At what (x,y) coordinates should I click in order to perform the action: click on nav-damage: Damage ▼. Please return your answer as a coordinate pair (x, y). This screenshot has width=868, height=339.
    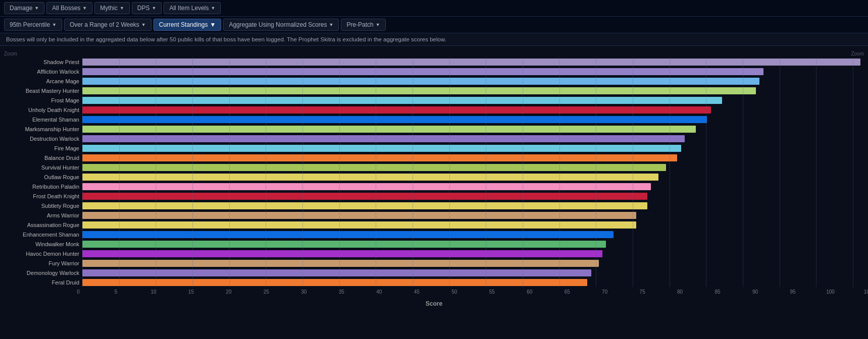
    Looking at the image, I should click on (24, 8).